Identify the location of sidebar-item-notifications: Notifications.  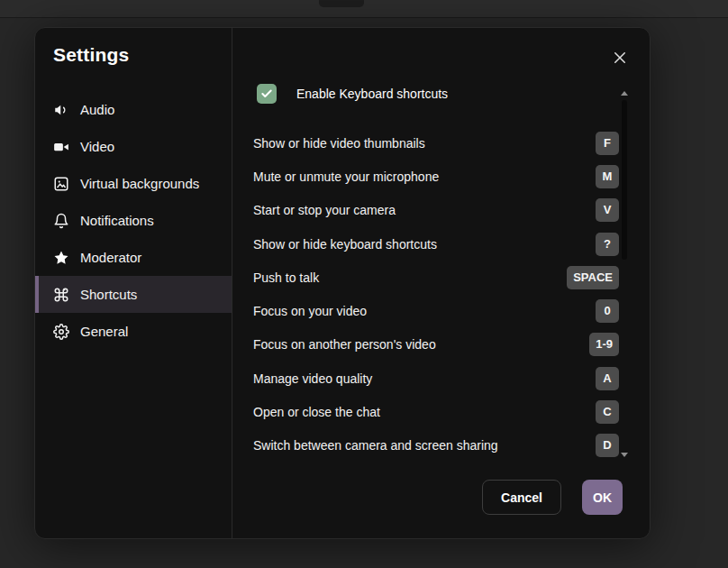
(133, 220).